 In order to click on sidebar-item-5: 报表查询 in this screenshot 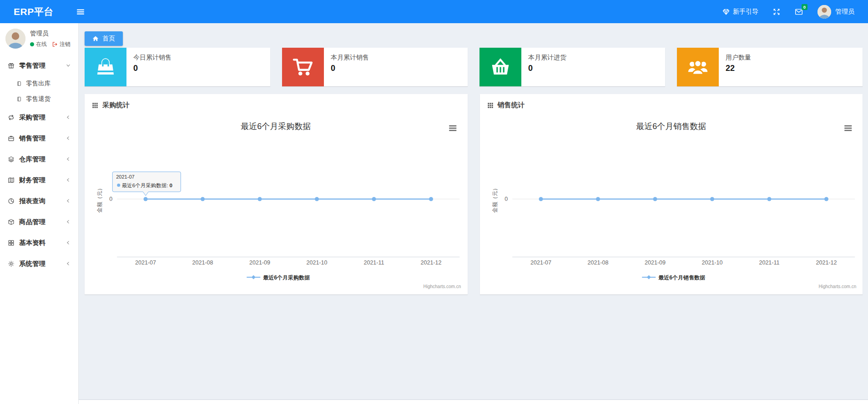, I will do `click(39, 201)`.